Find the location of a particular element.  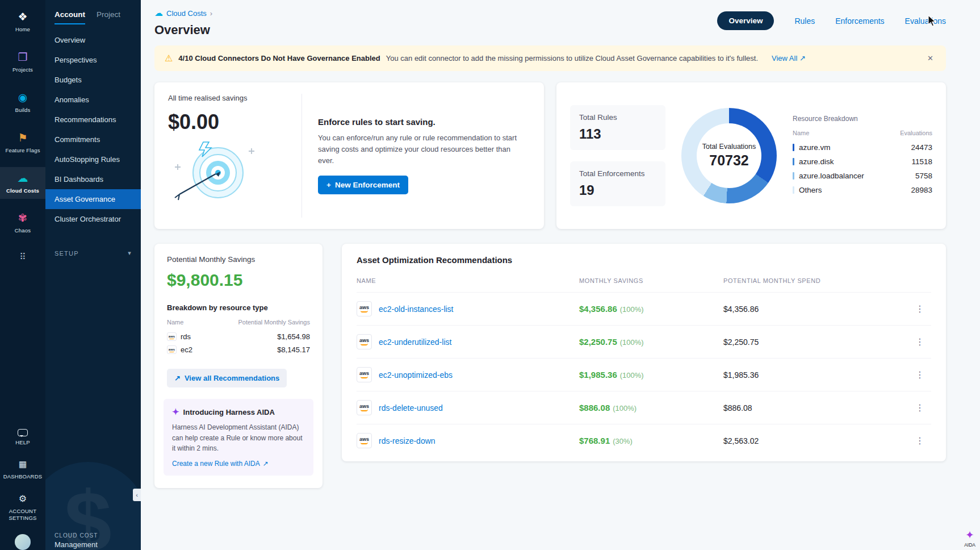

breakdown-value: 11518 is located at coordinates (922, 161).